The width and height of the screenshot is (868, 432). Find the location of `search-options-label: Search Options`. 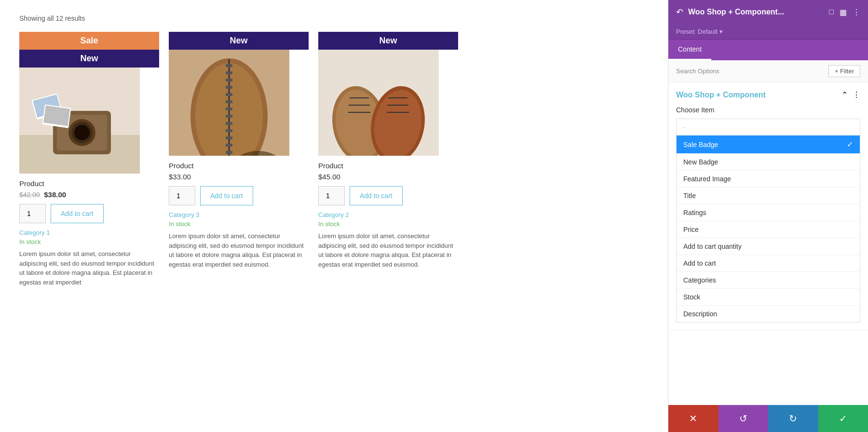

search-options-label: Search Options is located at coordinates (698, 71).